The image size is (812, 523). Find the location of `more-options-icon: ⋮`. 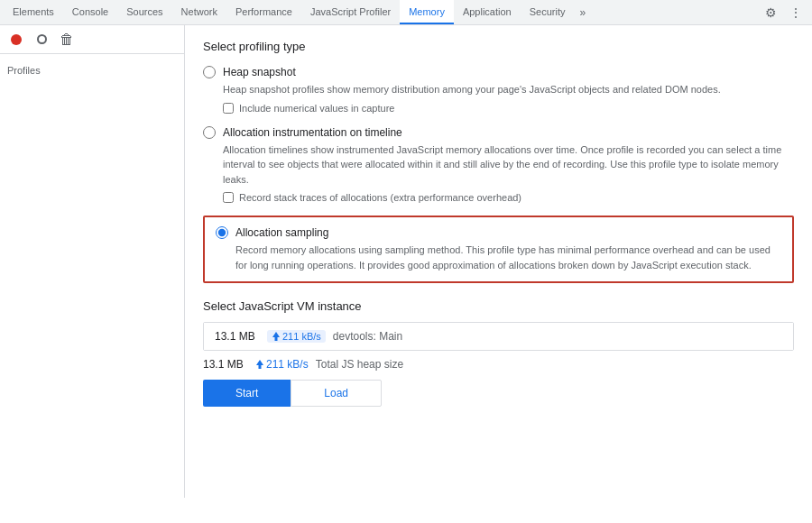

more-options-icon: ⋮ is located at coordinates (796, 13).